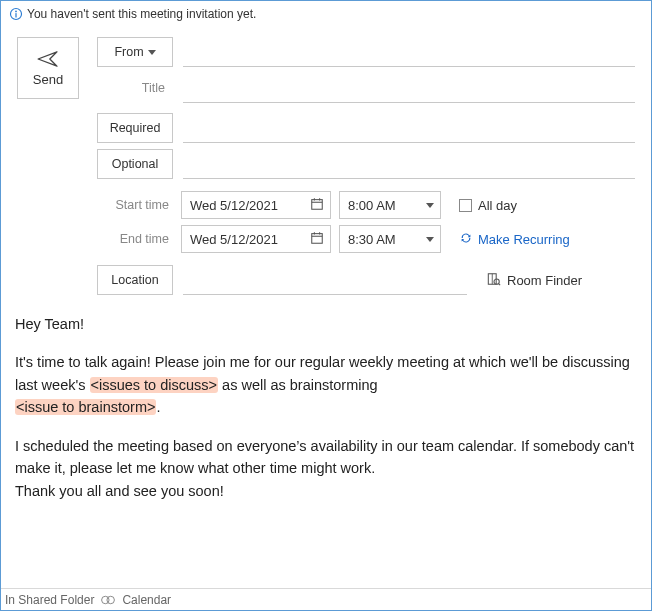 The width and height of the screenshot is (652, 611). I want to click on title-input, so click(409, 88).